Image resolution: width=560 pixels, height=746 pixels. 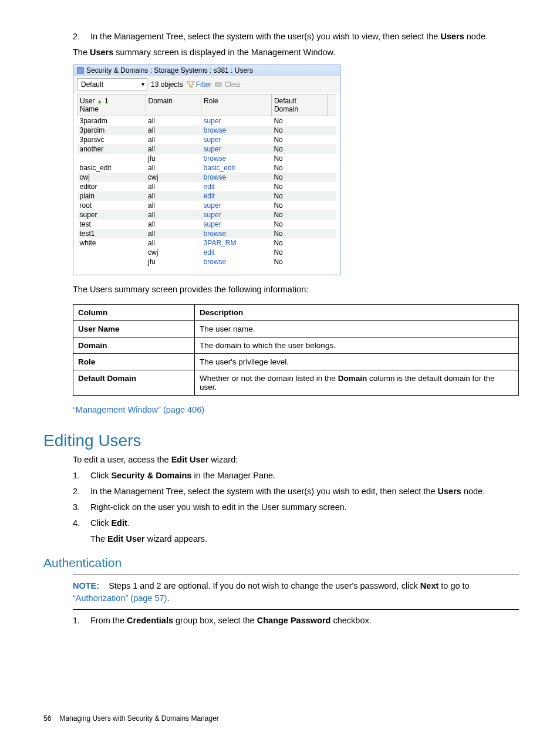 What do you see at coordinates (120, 598) in the screenshot?
I see `authorization-link: “Authorization” (page 57)` at bounding box center [120, 598].